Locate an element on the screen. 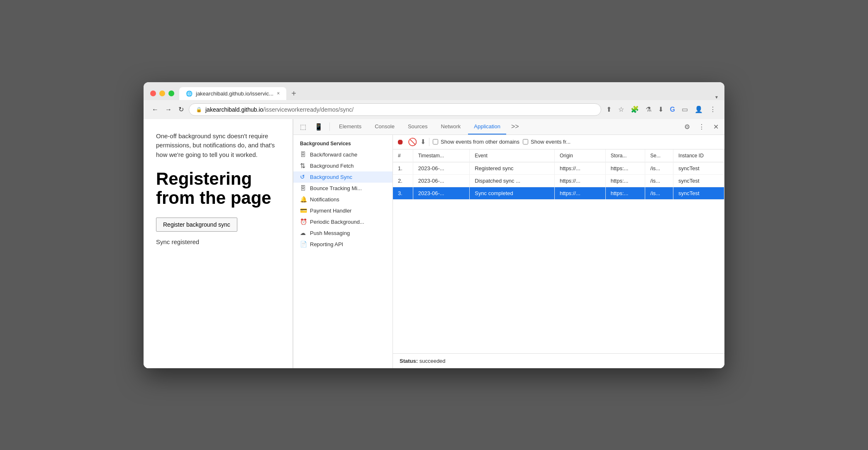  payment-handler-icon: 💳 is located at coordinates (304, 210).